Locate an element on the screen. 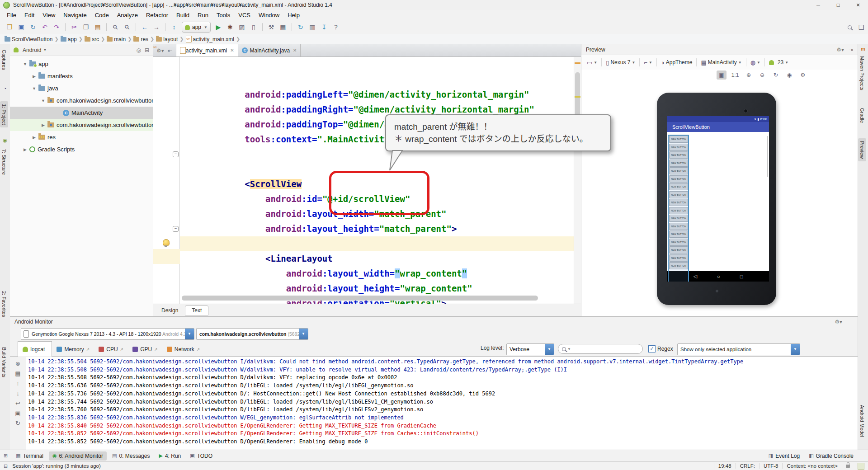 The width and height of the screenshot is (868, 470). compare-icon: ↕ is located at coordinates (174, 27).